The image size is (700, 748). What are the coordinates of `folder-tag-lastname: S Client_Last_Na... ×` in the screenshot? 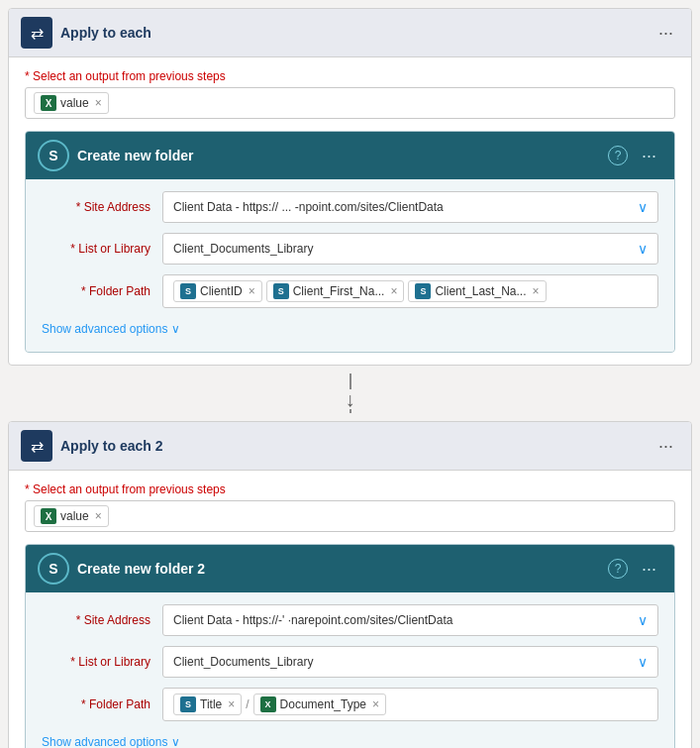 It's located at (477, 291).